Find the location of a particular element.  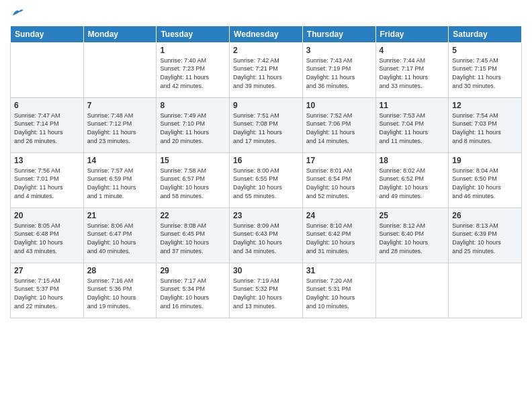

day-info: Sunrise: 8:00 AM Sunset: 6:55 PM Dayligh… is located at coordinates (266, 183).